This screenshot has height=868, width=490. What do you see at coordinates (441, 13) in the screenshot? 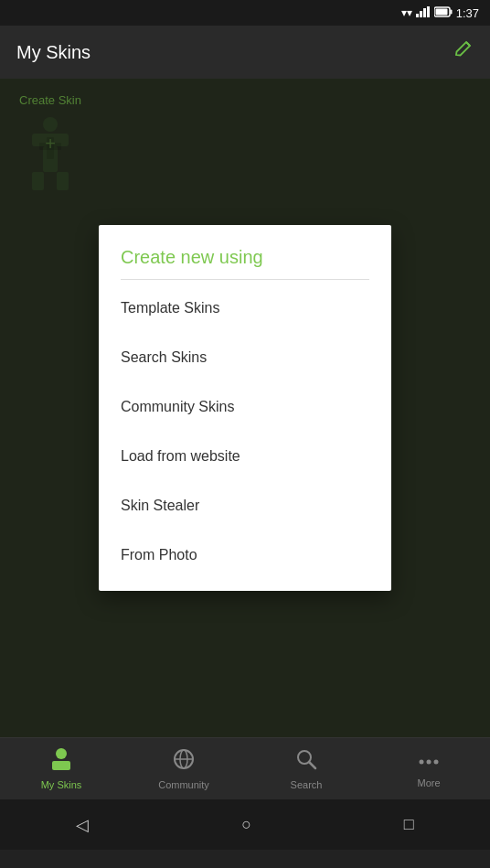
I see `status-icons: ▾▾ 1:37` at bounding box center [441, 13].